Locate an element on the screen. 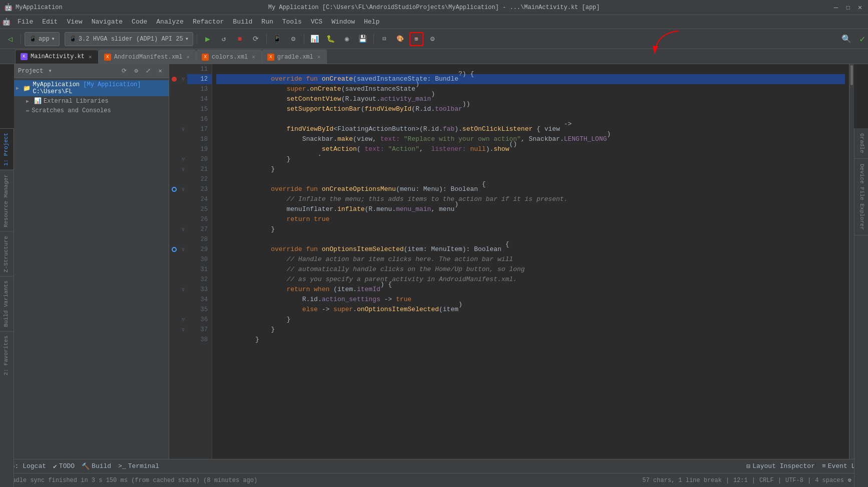  menu-window: Window is located at coordinates (343, 22).